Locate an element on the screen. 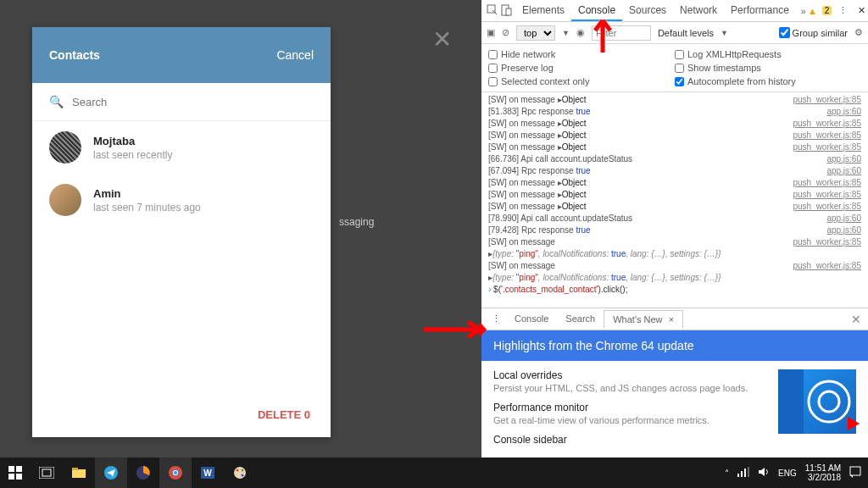 This screenshot has height=488, width=868. avatar is located at coordinates (65, 147).